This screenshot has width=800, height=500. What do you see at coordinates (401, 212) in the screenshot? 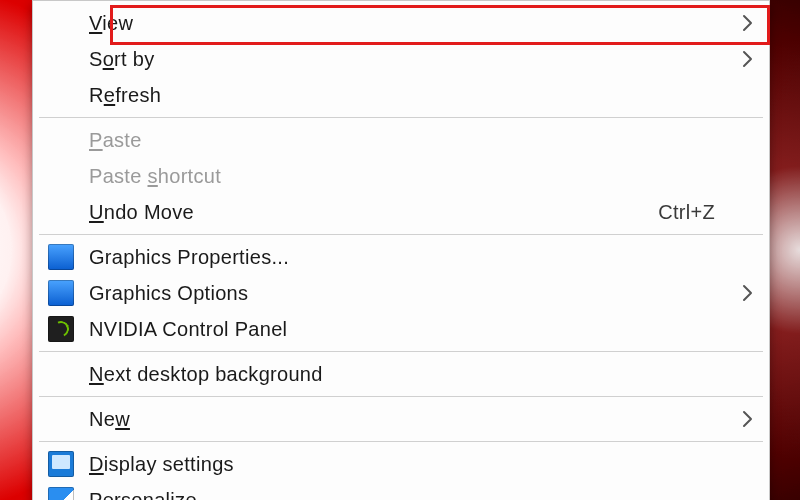
I see `menu-item-undo-move: Undo MoveCtrl+Z` at bounding box center [401, 212].